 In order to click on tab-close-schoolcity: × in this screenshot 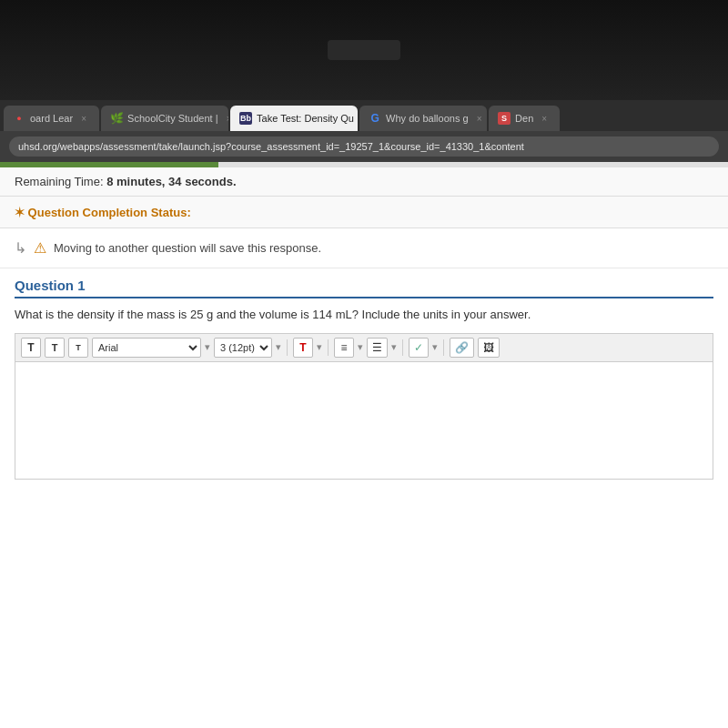, I will do `click(226, 118)`.